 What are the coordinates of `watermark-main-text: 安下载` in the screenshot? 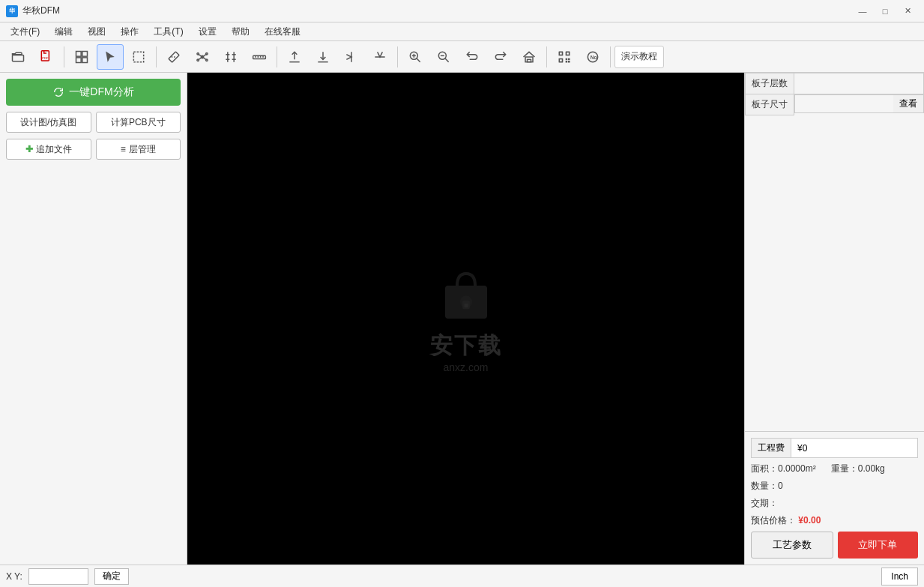 It's located at (466, 346).